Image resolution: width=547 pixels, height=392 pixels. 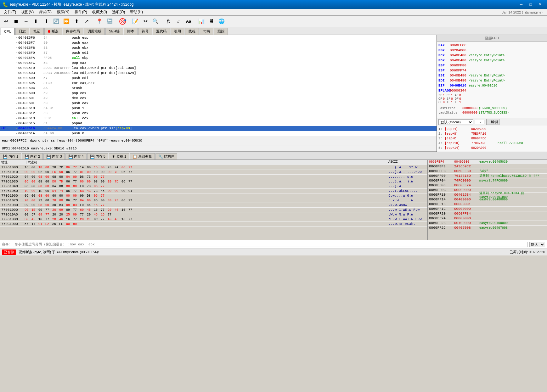 I want to click on eflags-value: 00000344, so click(x=458, y=91).